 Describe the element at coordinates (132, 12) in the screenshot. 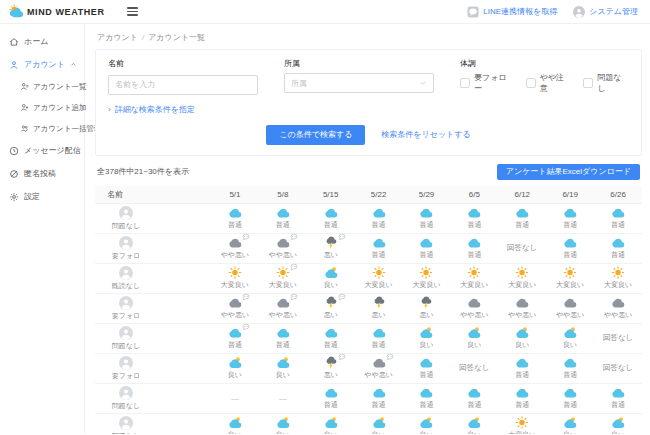

I see `menu-toggle-icon` at that location.